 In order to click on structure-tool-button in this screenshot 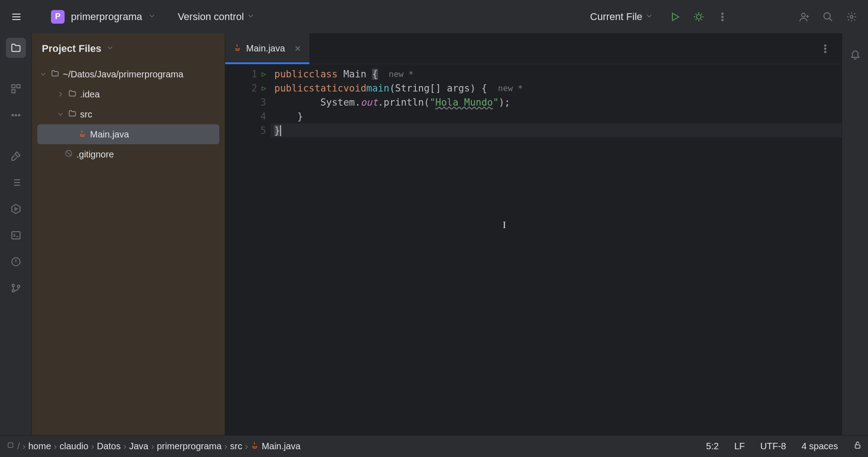, I will do `click(16, 89)`.